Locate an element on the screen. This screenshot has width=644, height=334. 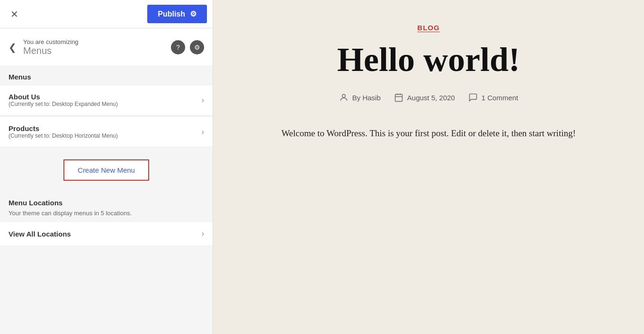
date-meta: August 5, 2020 is located at coordinates (424, 97).